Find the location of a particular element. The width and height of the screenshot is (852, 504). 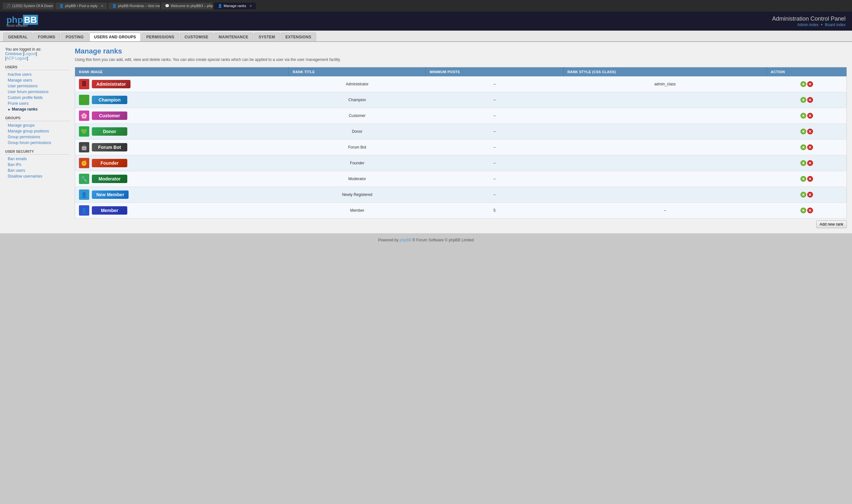

sidebar-manage-group-positions: Manage group positions is located at coordinates (37, 131).